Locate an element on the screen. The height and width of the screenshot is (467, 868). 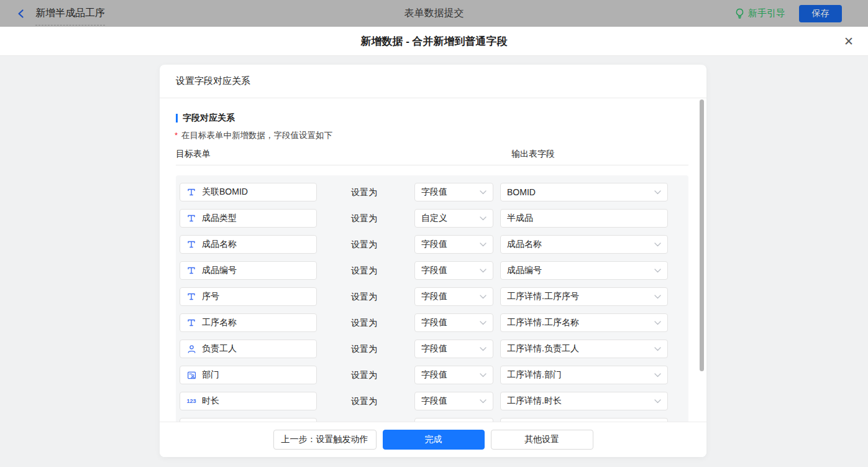
target-field-label: 工序名称 is located at coordinates (219, 323).